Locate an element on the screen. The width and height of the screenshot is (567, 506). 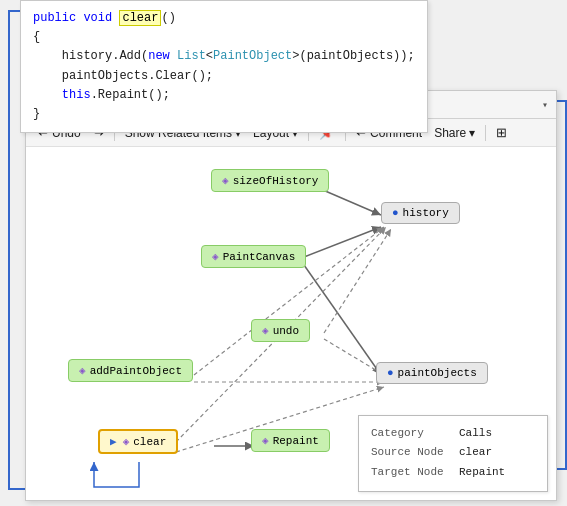
node-PaintCanvas-label: PaintCanvas is located at coordinates (260, 257).